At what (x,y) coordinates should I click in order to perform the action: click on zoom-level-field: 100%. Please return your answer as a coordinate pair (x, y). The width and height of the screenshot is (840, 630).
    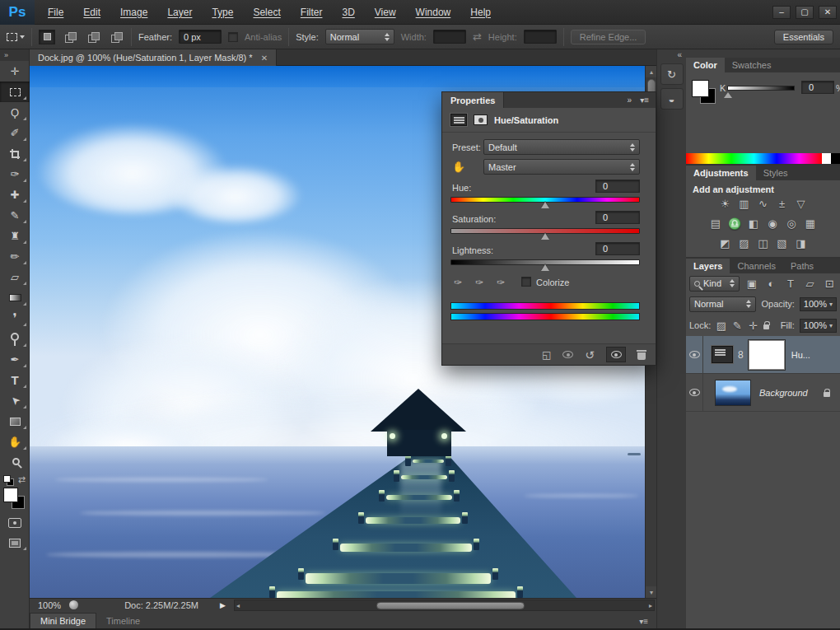
    Looking at the image, I should click on (49, 605).